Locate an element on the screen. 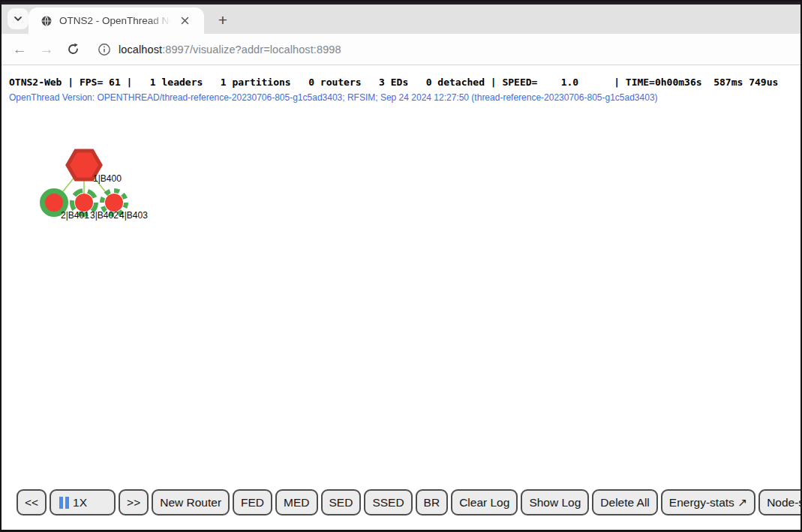 The width and height of the screenshot is (802, 532). med-button: MED is located at coordinates (296, 503).